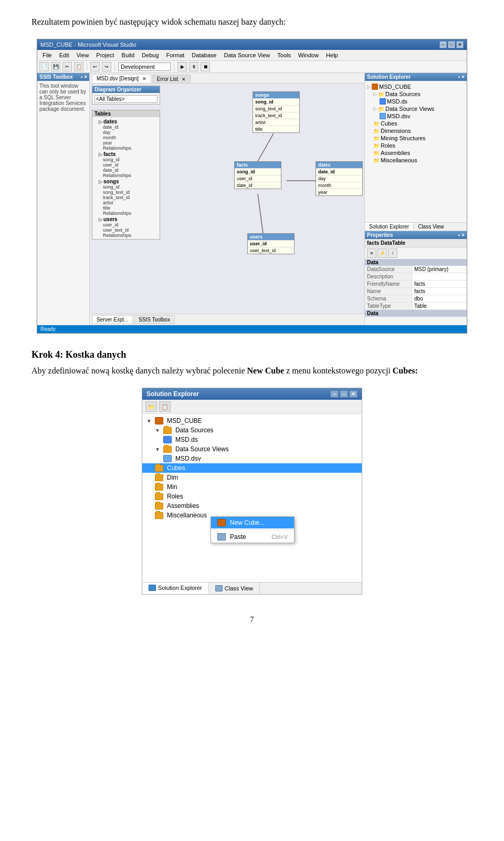 The width and height of the screenshot is (504, 841). Describe the element at coordinates (150, 55) in the screenshot. I see `menu-debug: Debug` at that location.